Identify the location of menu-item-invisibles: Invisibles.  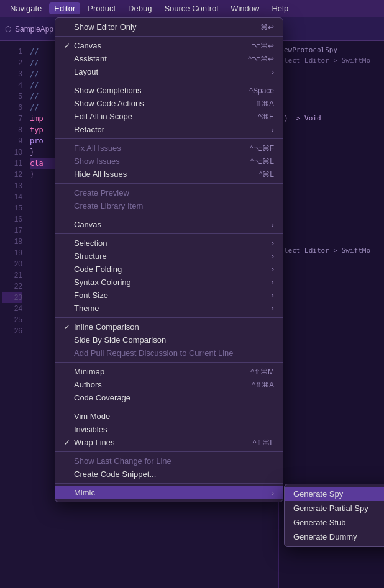
(169, 430).